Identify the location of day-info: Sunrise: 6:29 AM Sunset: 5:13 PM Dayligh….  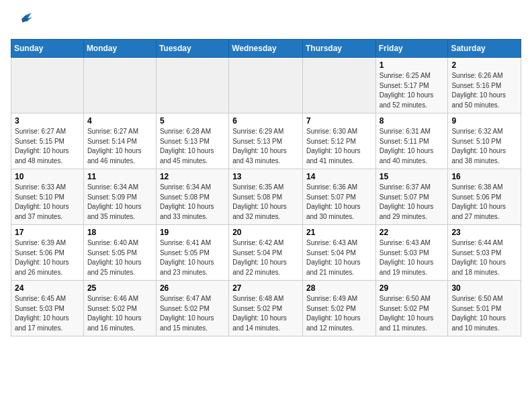
(266, 146).